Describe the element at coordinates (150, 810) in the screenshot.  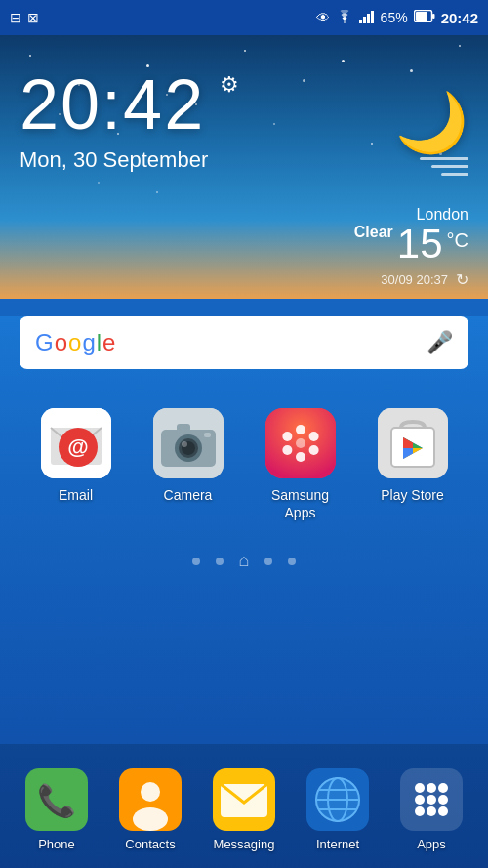
I see `dock-item-contacts: Contacts` at that location.